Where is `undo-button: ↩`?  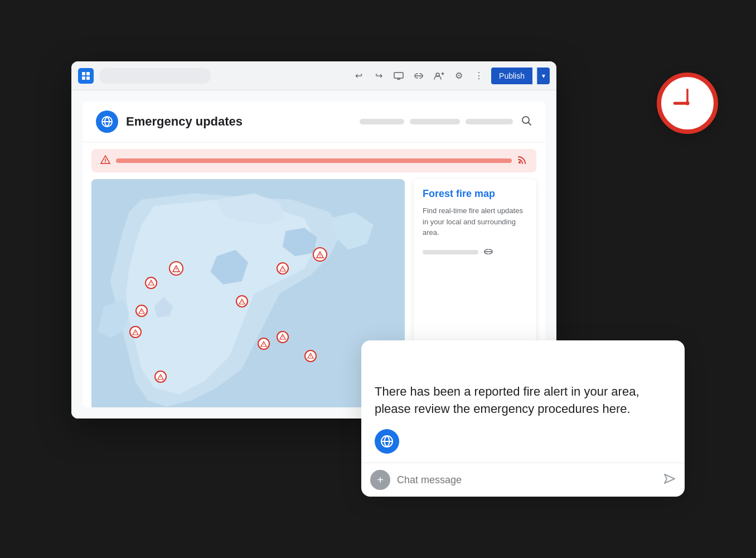 undo-button: ↩ is located at coordinates (358, 76).